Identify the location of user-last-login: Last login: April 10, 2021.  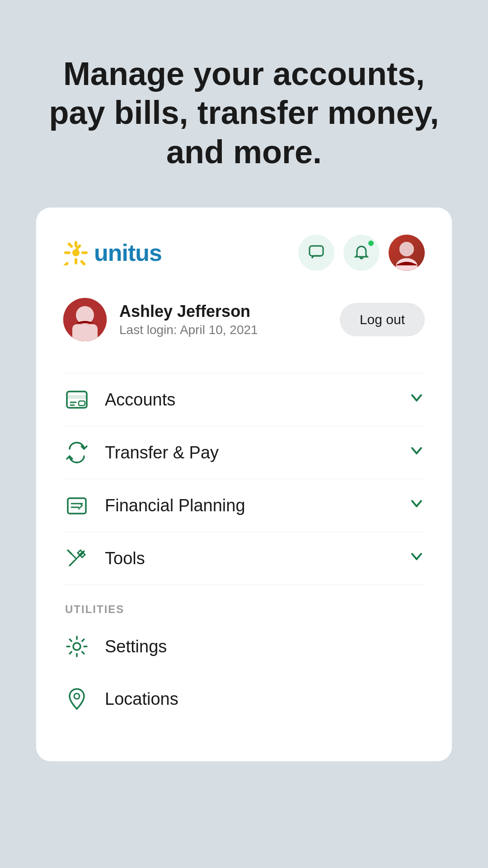
(189, 330).